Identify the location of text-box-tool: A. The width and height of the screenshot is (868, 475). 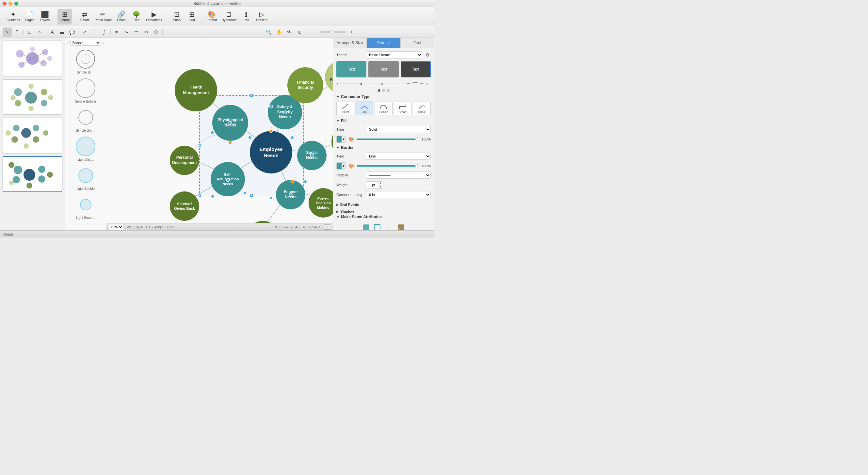
(52, 32).